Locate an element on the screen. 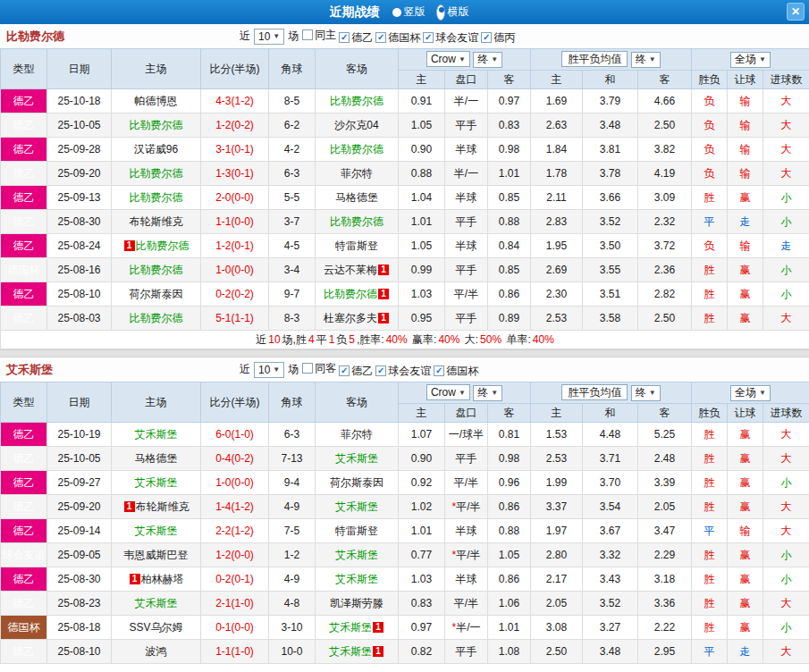 The image size is (809, 672). match-date: 25-09-05 is located at coordinates (80, 556).